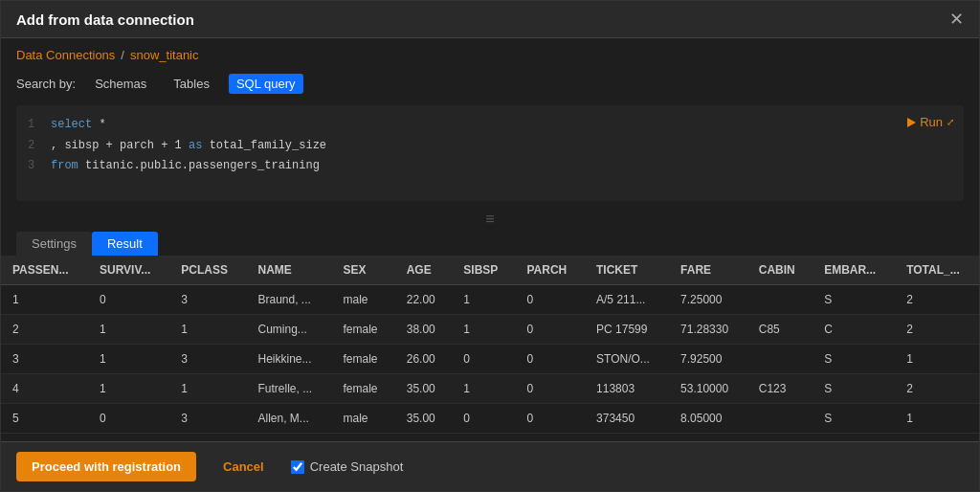  I want to click on snapshot-wrap: Create Snapshot, so click(347, 467).